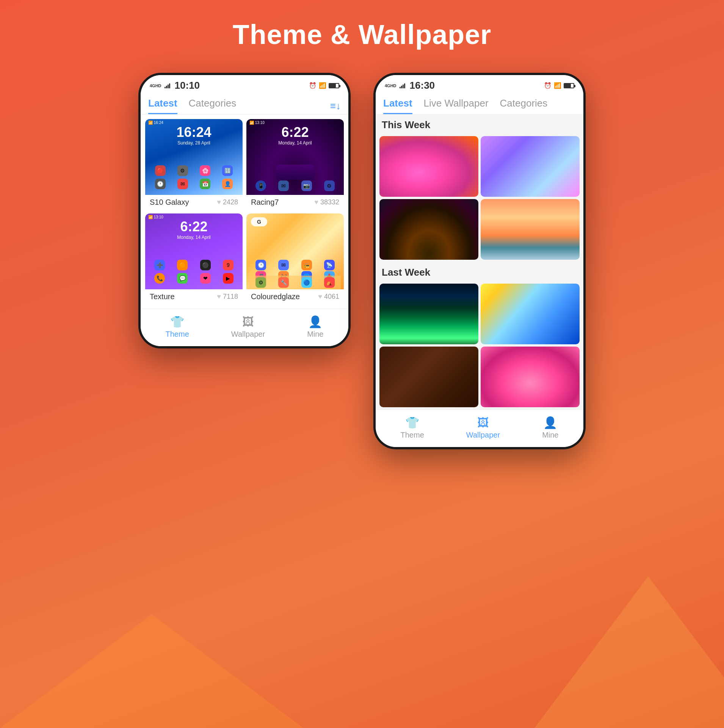 This screenshot has width=724, height=728. Describe the element at coordinates (558, 86) in the screenshot. I see `phone2-wifi-icon: 📶` at that location.